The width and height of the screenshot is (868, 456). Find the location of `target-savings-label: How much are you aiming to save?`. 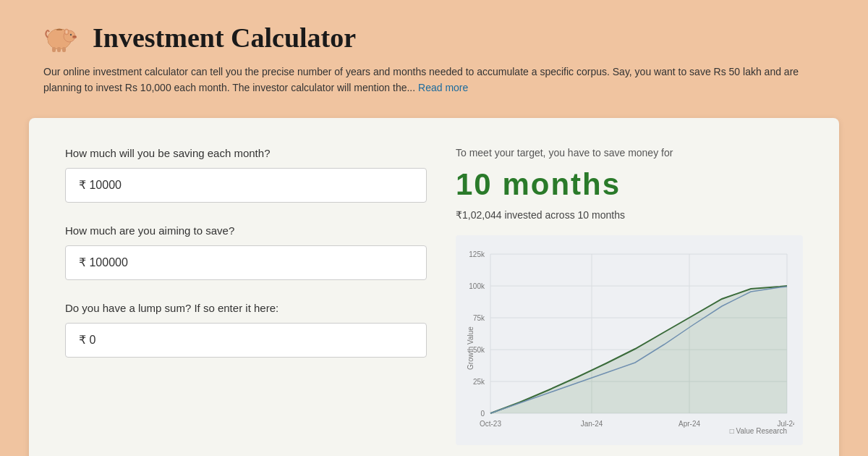

target-savings-label: How much are you aiming to save? is located at coordinates (246, 230).